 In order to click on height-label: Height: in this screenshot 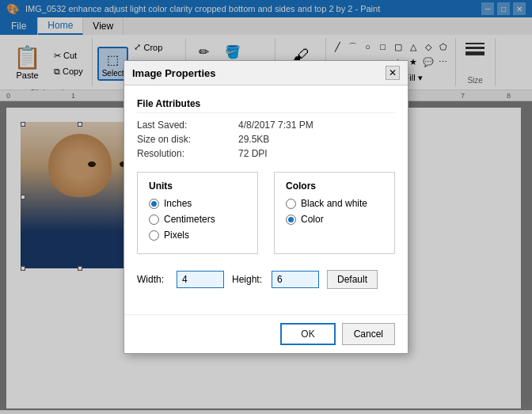, I will do `click(248, 279)`.